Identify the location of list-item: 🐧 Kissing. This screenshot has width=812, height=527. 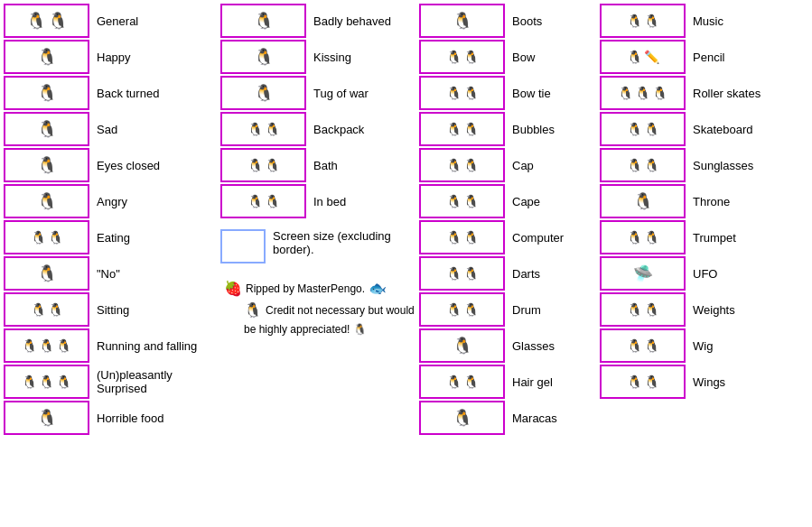
(320, 57).